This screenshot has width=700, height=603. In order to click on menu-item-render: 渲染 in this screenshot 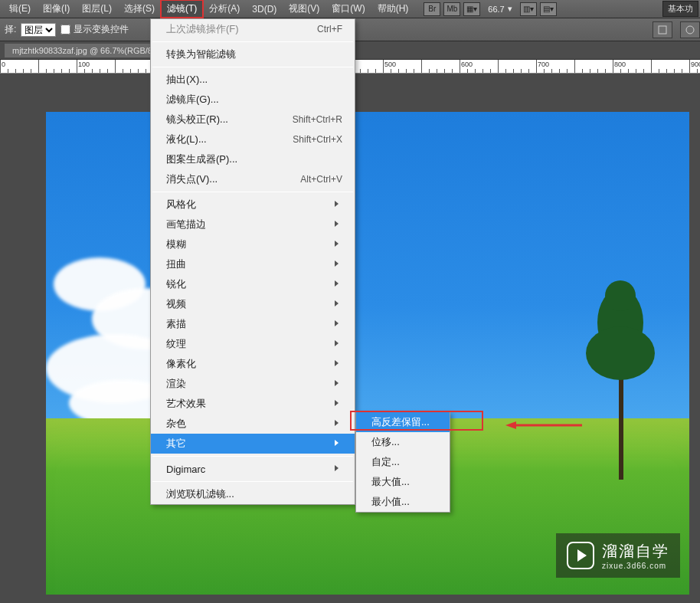, I will do `click(253, 384)`.